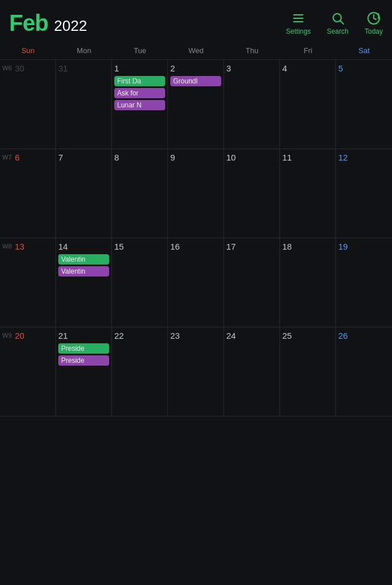 This screenshot has height=585, width=392. What do you see at coordinates (252, 104) in the screenshot?
I see `day-cell: 3` at bounding box center [252, 104].